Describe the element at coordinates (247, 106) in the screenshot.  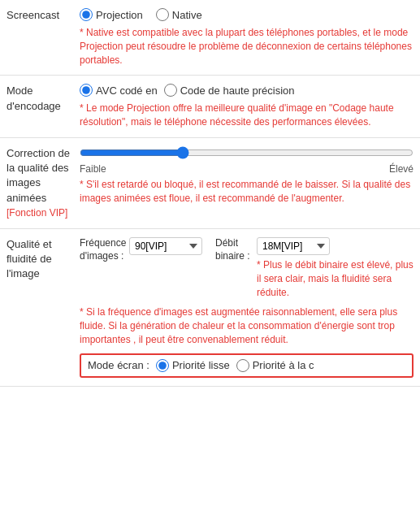
I see `encoding-content: AVC codé en Code de haute précision * Le…` at that location.